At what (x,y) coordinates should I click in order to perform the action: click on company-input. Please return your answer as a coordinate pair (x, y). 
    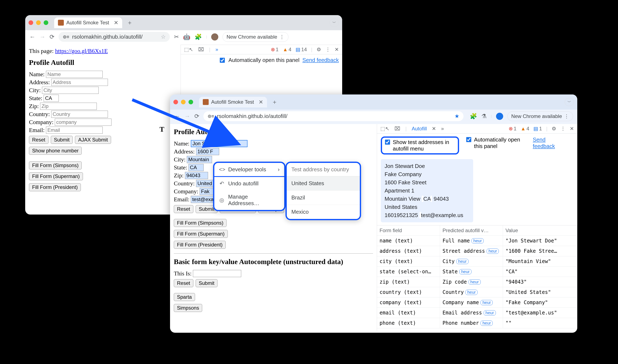
    Looking at the image, I should click on (83, 122).